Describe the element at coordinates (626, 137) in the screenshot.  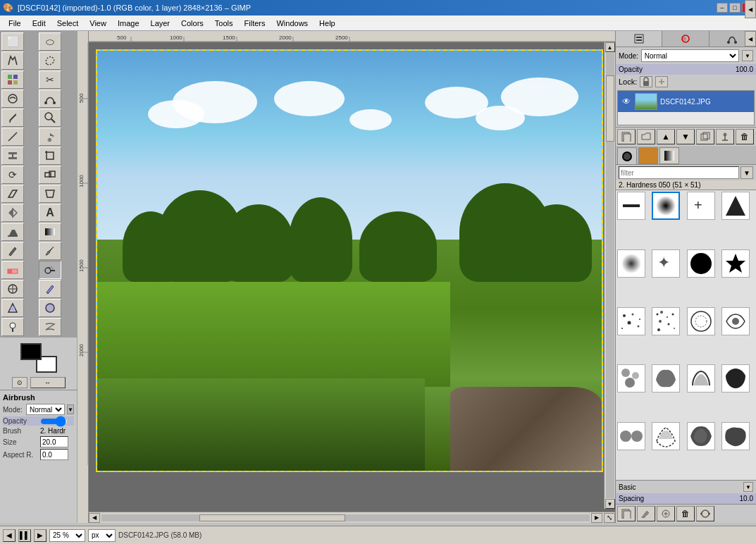
I see `new-layer-btn` at that location.